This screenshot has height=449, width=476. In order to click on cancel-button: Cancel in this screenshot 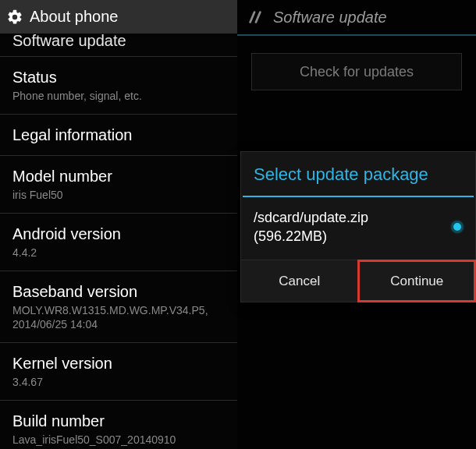, I will do `click(300, 281)`.